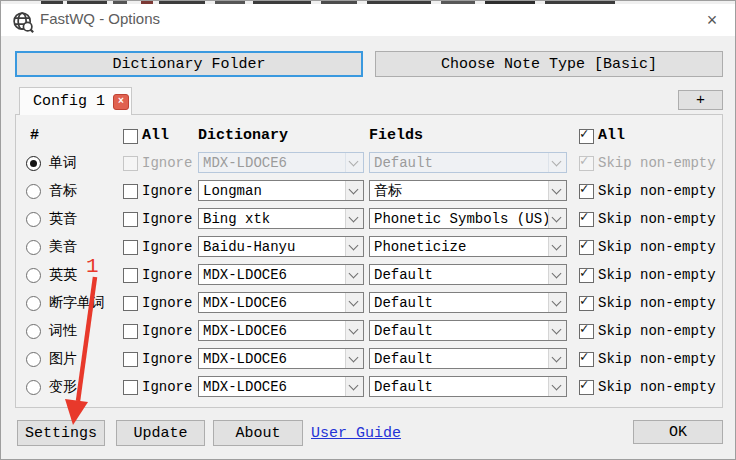 The image size is (736, 460). Describe the element at coordinates (63, 247) in the screenshot. I see `row-label: 美音` at that location.